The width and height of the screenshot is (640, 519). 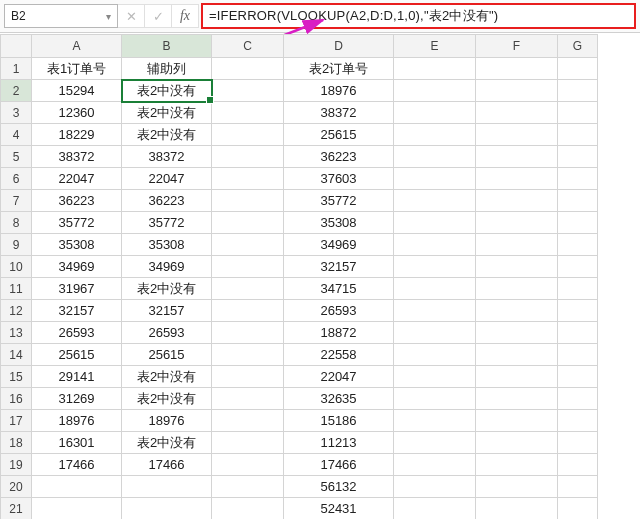 I want to click on cell-A19: 17466, so click(x=77, y=465).